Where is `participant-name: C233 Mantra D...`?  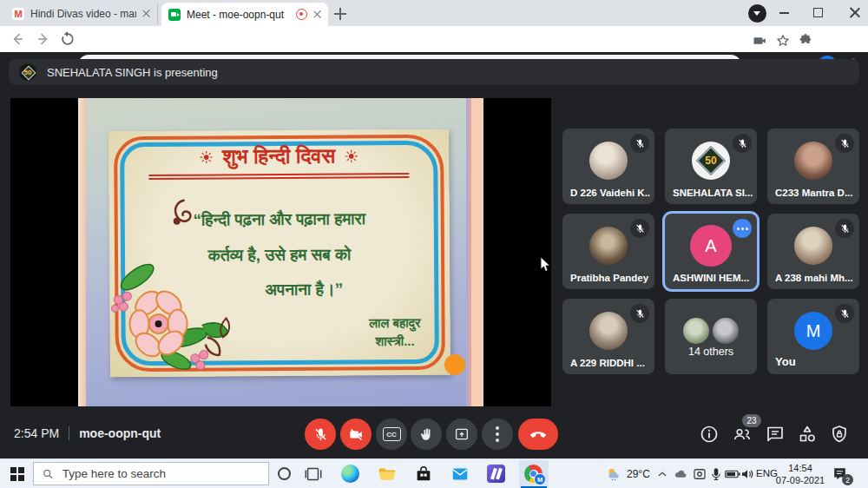
participant-name: C233 Mantra D... is located at coordinates (815, 193).